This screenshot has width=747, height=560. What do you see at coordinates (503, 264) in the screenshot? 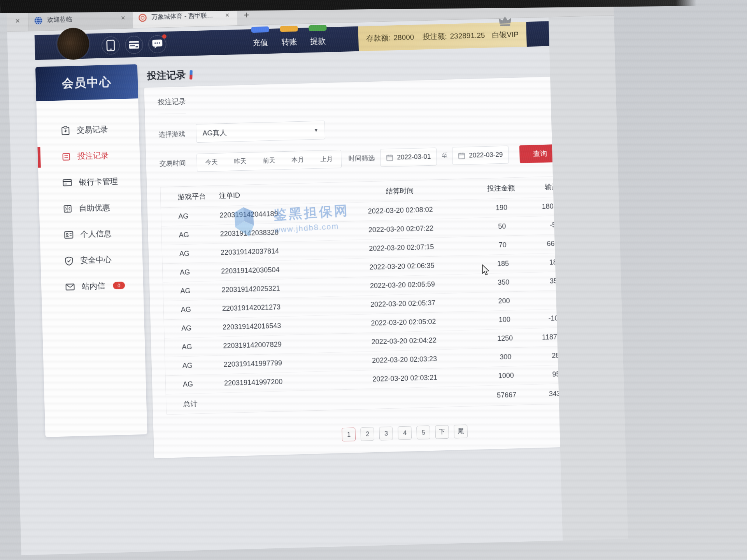
I see `cell-amount: 185` at bounding box center [503, 264].